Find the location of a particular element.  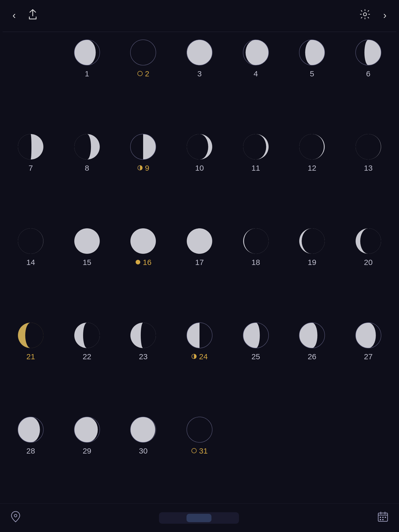

calendar-cell: 6 is located at coordinates (368, 79).